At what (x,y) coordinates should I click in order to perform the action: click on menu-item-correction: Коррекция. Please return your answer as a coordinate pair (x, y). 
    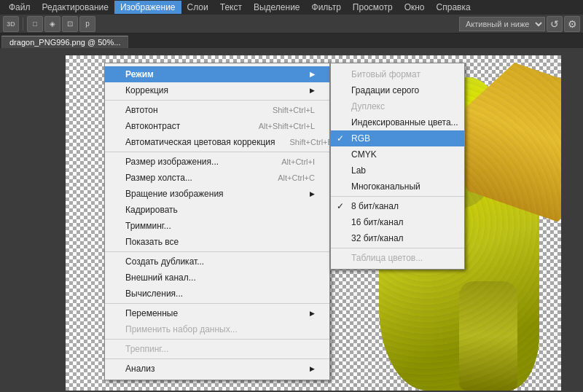
    Looking at the image, I should click on (217, 90).